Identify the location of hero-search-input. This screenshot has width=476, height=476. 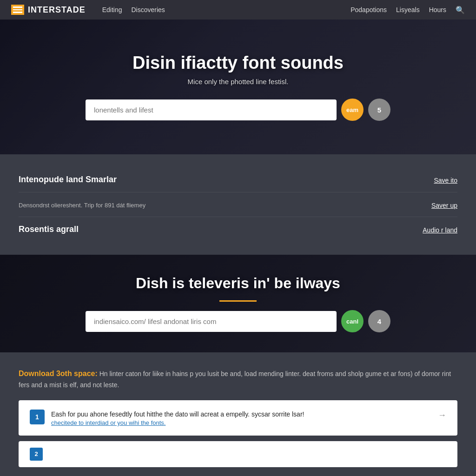
(211, 110).